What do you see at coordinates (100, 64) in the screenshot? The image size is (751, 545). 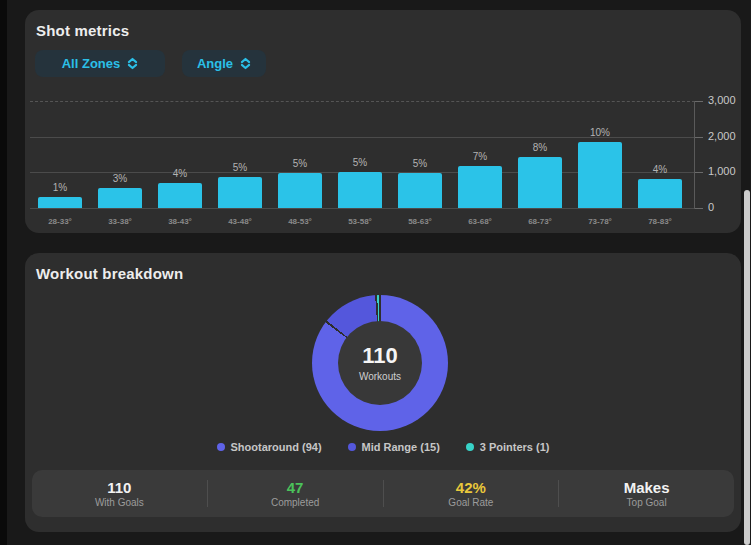 I see `all-zones-dropdown: All Zones` at bounding box center [100, 64].